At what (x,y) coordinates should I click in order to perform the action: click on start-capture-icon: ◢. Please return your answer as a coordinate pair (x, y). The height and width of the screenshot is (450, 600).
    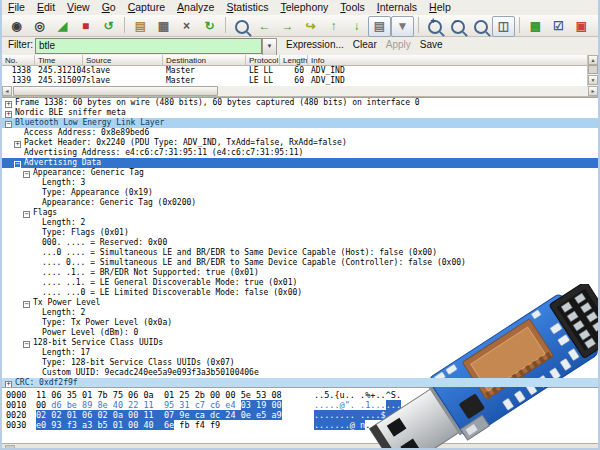
    Looking at the image, I should click on (62, 26).